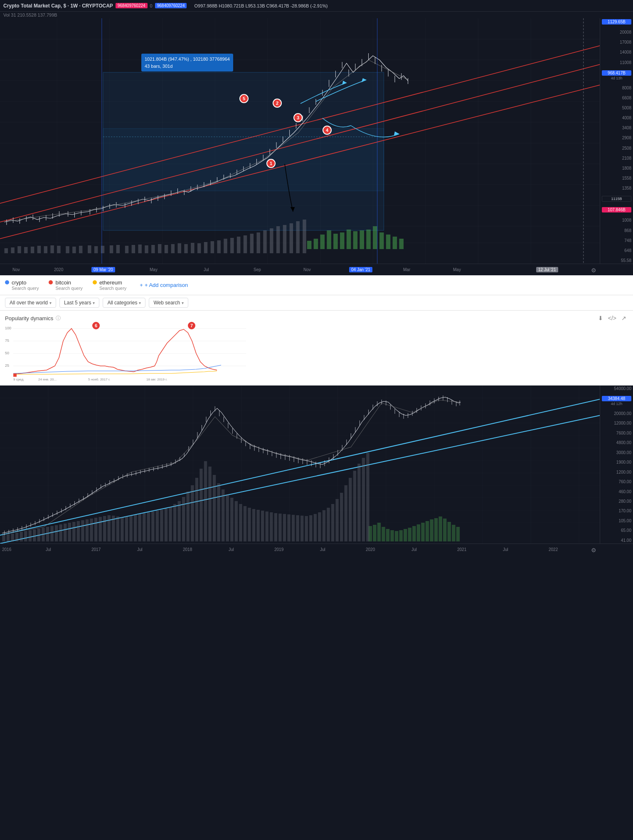 The height and width of the screenshot is (840, 633). Describe the element at coordinates (96, 326) in the screenshot. I see `annotation-6: 6` at that location.